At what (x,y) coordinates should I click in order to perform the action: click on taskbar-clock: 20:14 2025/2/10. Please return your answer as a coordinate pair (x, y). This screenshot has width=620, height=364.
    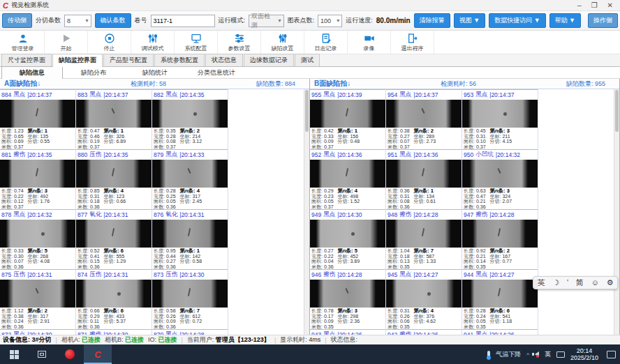
    Looking at the image, I should click on (584, 354).